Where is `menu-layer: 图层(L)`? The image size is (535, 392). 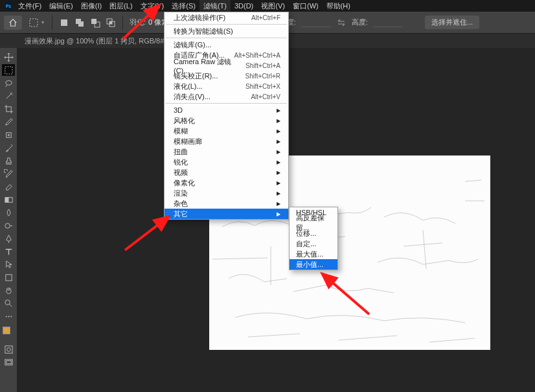 menu-layer: 图层(L) is located at coordinates (120, 6).